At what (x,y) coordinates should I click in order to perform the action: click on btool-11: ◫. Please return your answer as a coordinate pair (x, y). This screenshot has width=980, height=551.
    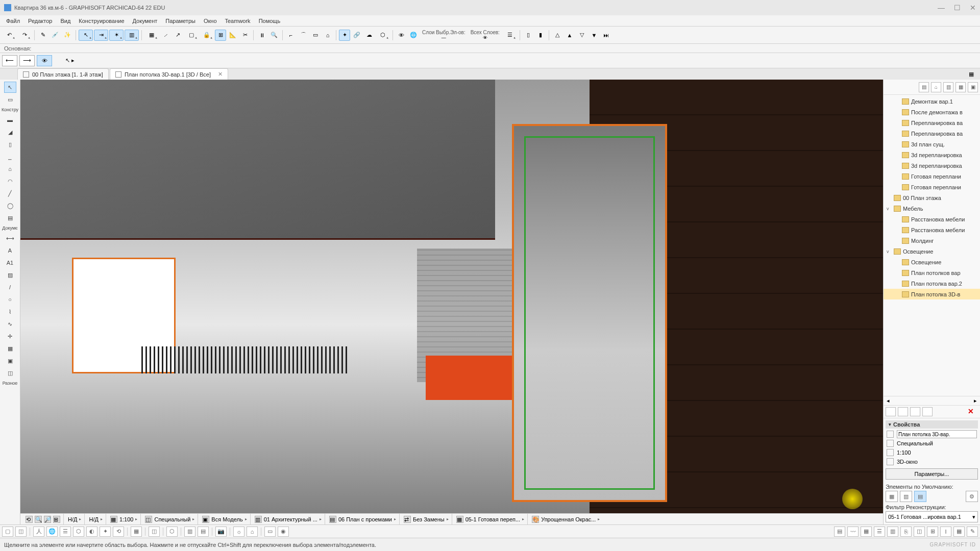
    Looking at the image, I should click on (154, 532).